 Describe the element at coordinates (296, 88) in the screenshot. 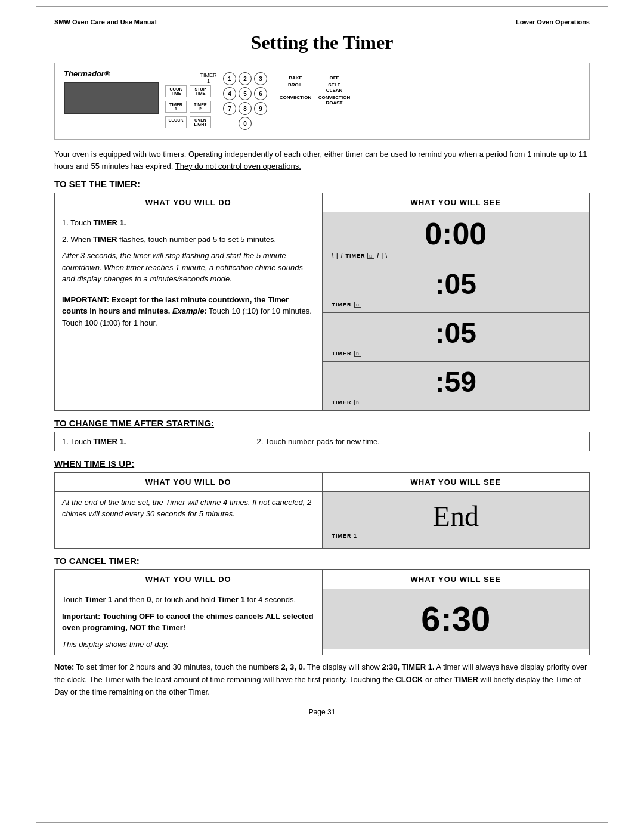

I see `broil-btn: BROIL` at that location.